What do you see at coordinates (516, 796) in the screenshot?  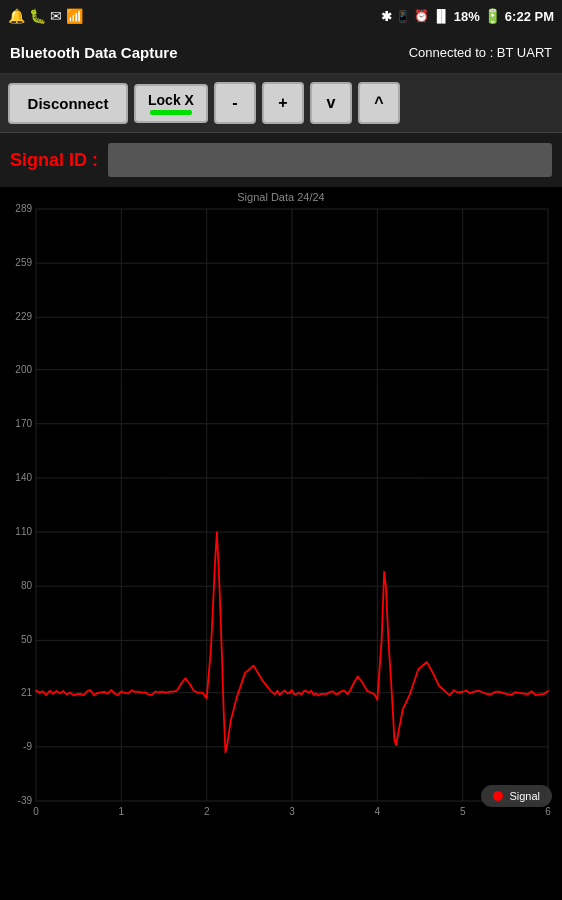 I see `chart-legend: Signal` at bounding box center [516, 796].